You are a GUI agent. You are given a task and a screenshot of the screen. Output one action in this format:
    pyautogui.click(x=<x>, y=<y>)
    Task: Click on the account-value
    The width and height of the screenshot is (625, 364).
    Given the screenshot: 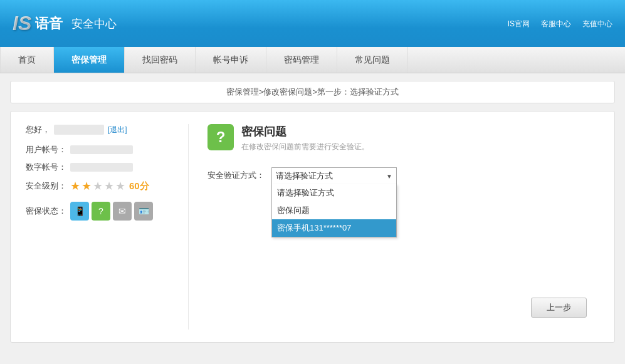 What is the action you would take?
    pyautogui.click(x=102, y=150)
    